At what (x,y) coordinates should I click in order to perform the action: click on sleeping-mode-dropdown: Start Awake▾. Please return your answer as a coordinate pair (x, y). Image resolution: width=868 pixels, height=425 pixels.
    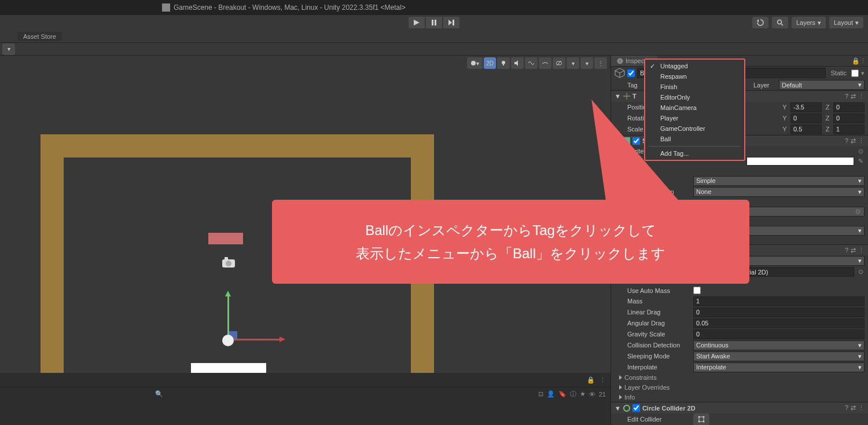
    Looking at the image, I should click on (779, 357).